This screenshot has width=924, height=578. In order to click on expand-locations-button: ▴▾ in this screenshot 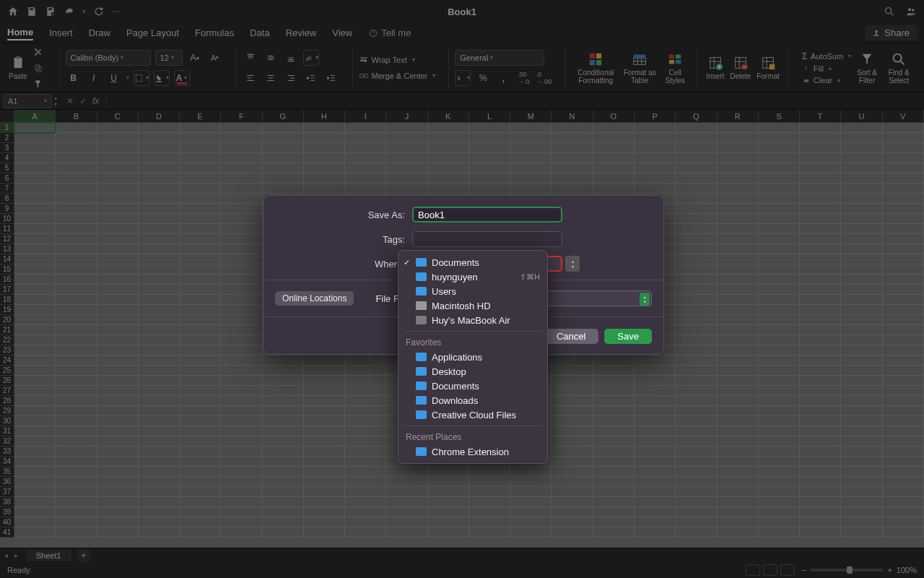, I will do `click(572, 264)`.